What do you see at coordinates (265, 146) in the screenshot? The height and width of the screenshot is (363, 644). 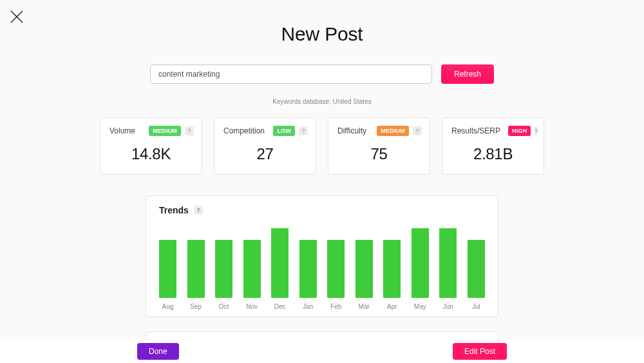 I see `metric-card-competition: Competition LOW ? 27` at bounding box center [265, 146].